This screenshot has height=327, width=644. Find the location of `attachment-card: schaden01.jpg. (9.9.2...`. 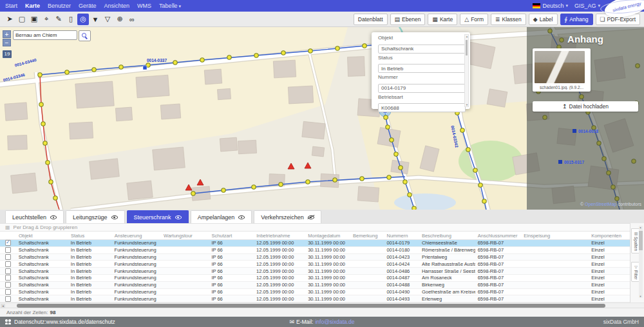

attachment-card: schaden01.jpg. (9.9.2... is located at coordinates (562, 70).